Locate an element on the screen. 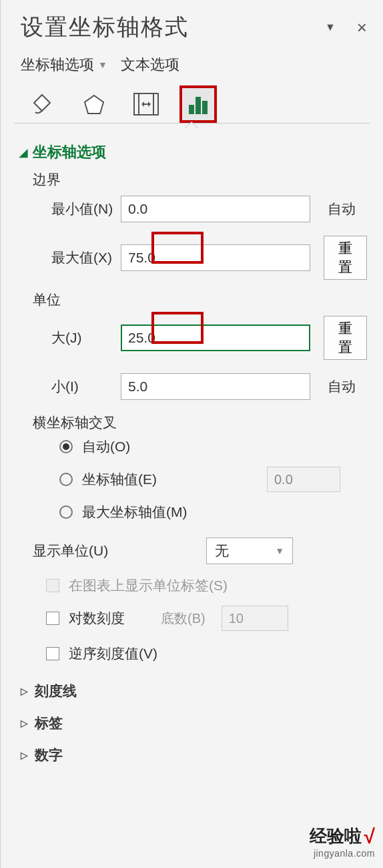 The height and width of the screenshot is (868, 383). size-properties-icon is located at coordinates (146, 104).